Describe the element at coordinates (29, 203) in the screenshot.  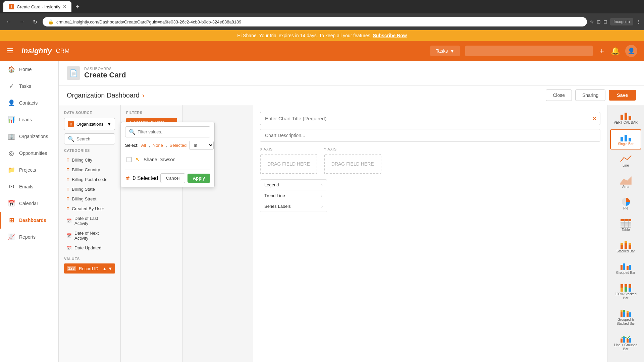
I see `sidebar-item-calendar: 📅 Calendar` at that location.